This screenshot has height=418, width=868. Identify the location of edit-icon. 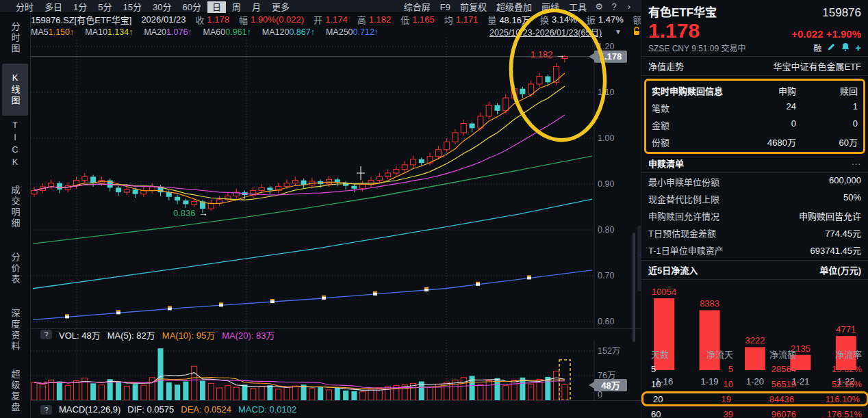
(831, 48).